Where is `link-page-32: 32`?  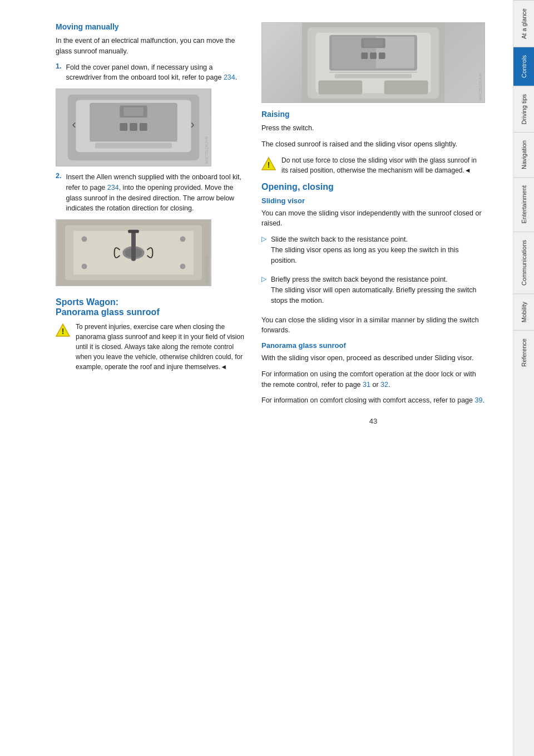 link-page-32: 32 is located at coordinates (384, 385).